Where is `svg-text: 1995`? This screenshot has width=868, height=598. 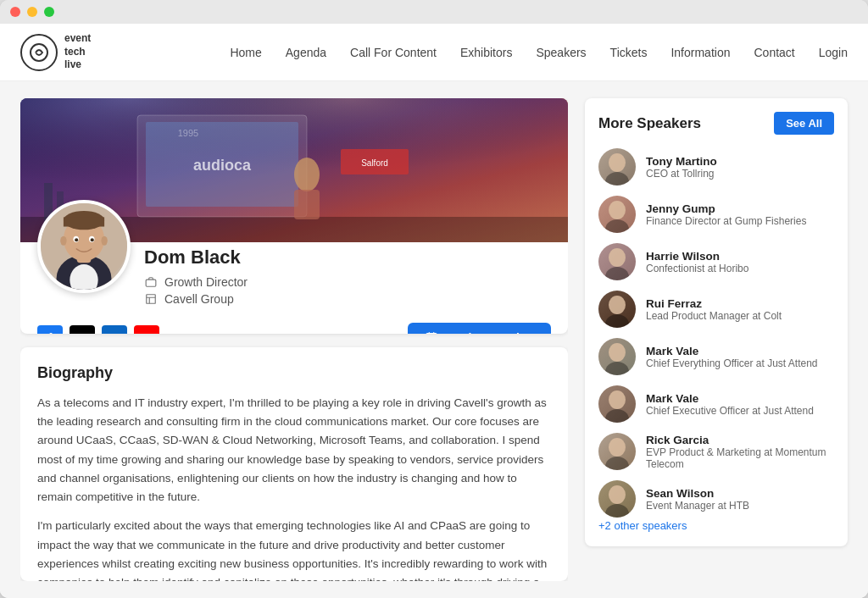
svg-text: 1995 is located at coordinates (188, 133).